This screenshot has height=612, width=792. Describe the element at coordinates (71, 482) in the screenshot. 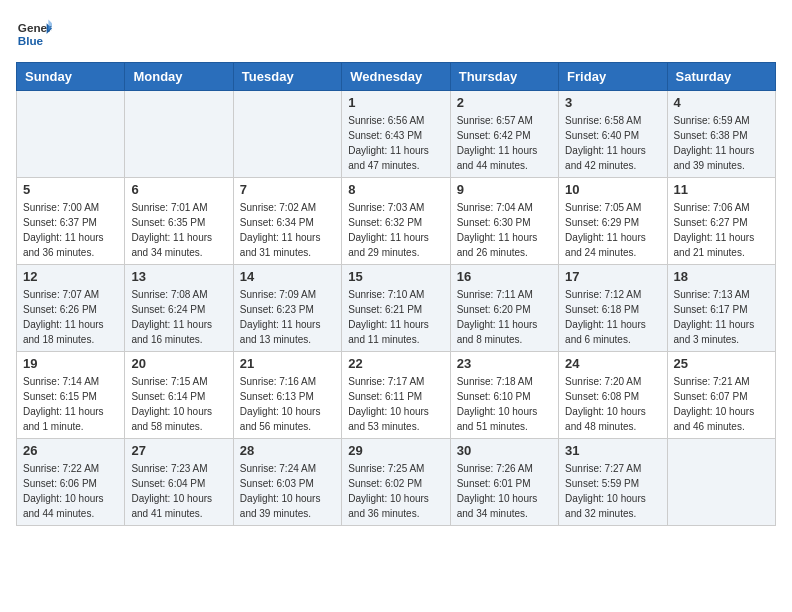

I see `calendar-cell: 26Sunrise: 7:22 AM Sunset: 6:06 PM Dayli…` at that location.